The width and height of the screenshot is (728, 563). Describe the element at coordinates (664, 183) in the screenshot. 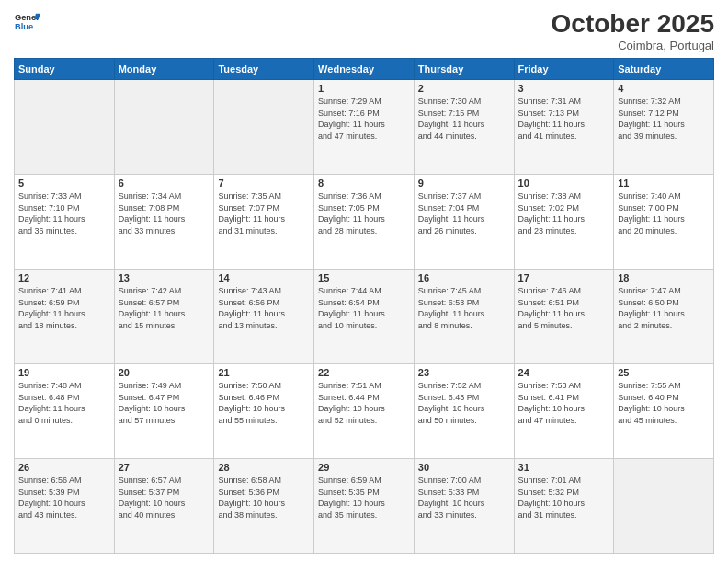

I see `day-number: 11` at that location.